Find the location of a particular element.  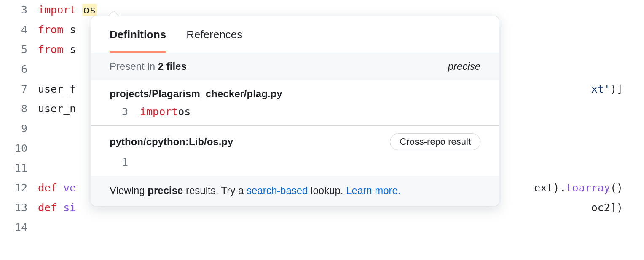

cross-repo-badge: Cross-repo result is located at coordinates (435, 142).